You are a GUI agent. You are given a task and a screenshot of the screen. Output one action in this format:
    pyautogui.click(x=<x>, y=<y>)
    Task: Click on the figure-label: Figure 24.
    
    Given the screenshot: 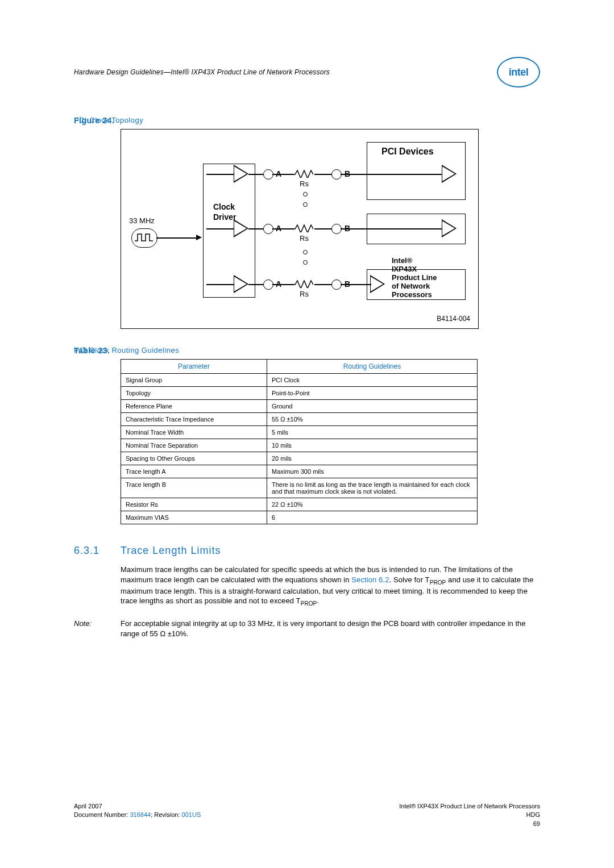 What is the action you would take?
    pyautogui.click(x=94, y=120)
    